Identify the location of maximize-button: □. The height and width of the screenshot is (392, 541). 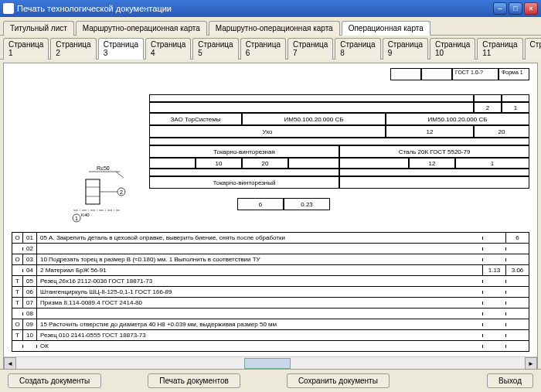
(515, 9).